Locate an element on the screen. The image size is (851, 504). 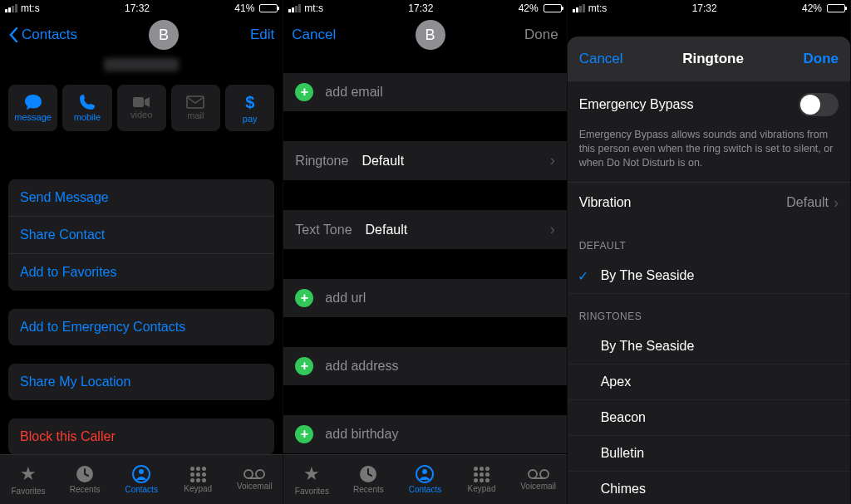
video-tile: video is located at coordinates (141, 108).